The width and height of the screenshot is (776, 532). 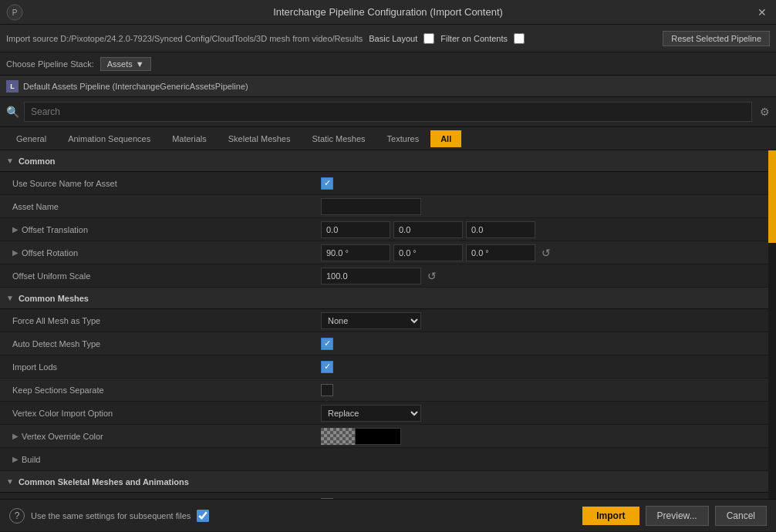 I want to click on vertex-override-color-expand-icon: ▶, so click(x=15, y=436).